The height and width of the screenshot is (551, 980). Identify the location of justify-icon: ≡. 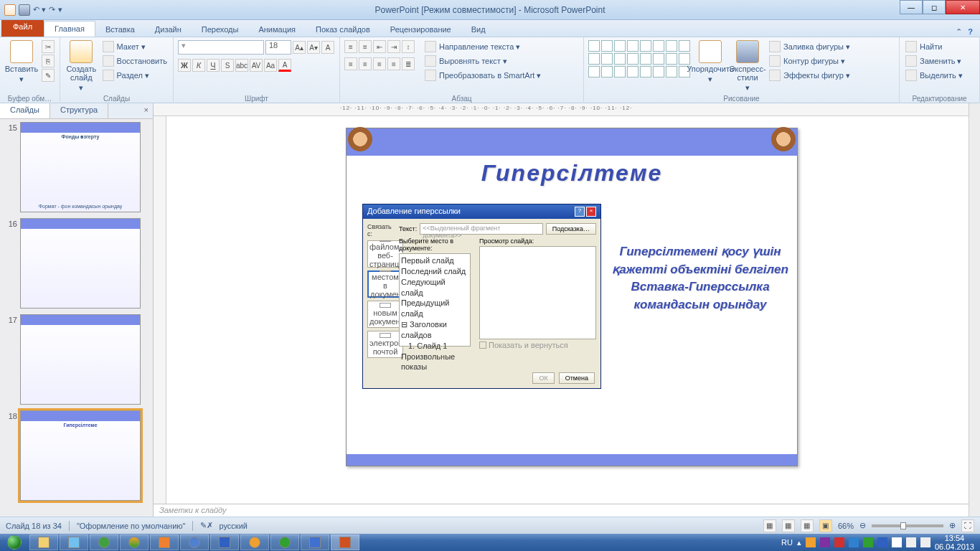
(394, 64).